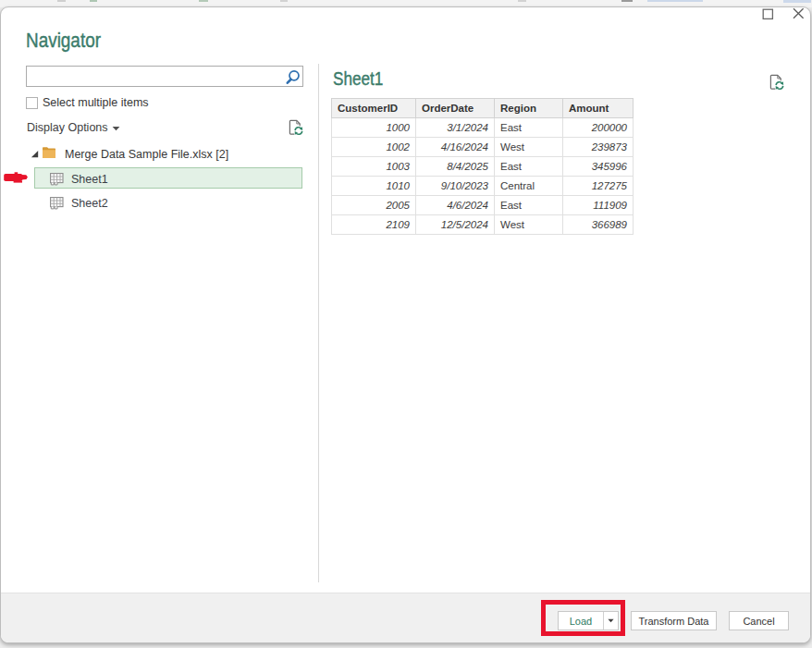 The height and width of the screenshot is (648, 812). Describe the element at coordinates (374, 128) in the screenshot. I see `cell-customer-id: 1000` at that location.